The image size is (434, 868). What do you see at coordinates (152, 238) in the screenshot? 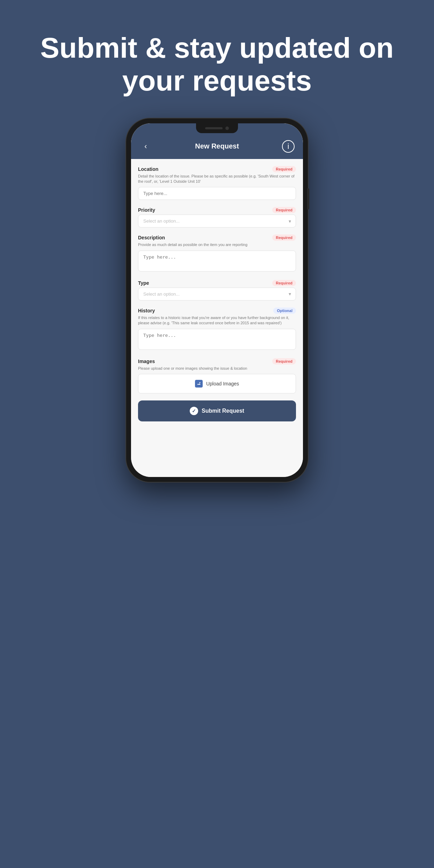
I see `description-label: Description` at bounding box center [152, 238].